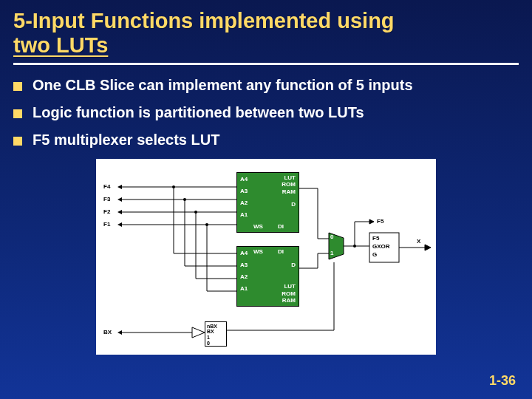  I want to click on title-line-1: 5-Input Functions implemented using, so click(204, 21).